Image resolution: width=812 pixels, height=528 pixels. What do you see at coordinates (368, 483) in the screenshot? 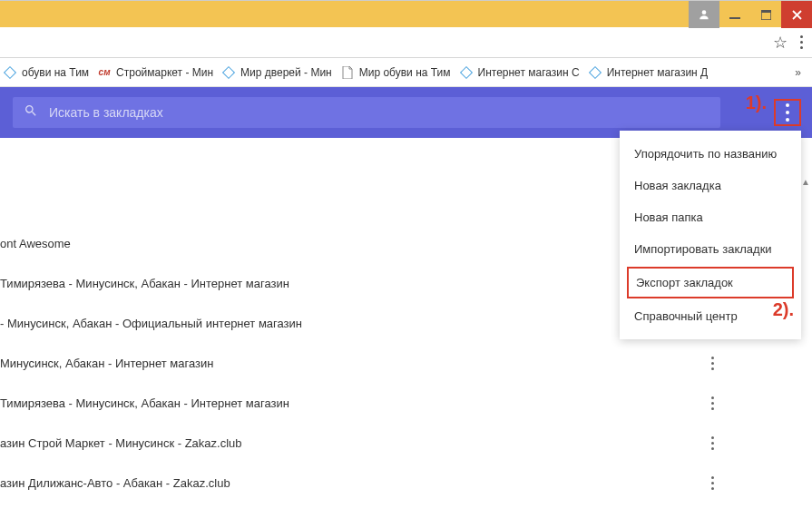
I see `list-item: азин Дилижанс-Авто - Абакан - Zakaz.club` at bounding box center [368, 483].